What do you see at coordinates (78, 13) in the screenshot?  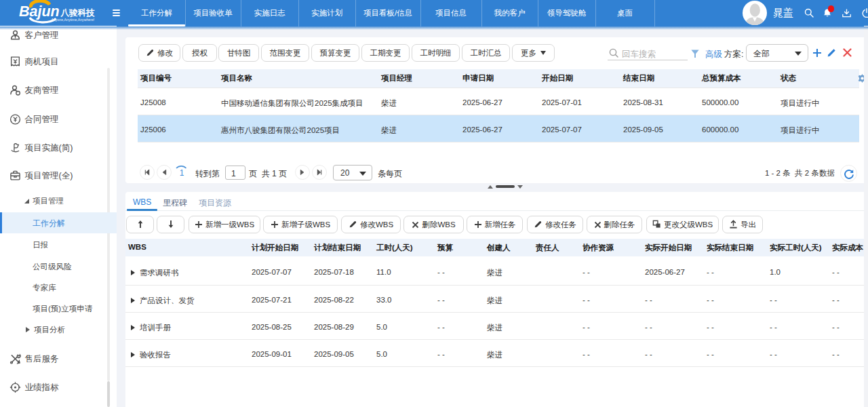 I see `svg-text: 八骏科技` at bounding box center [78, 13].